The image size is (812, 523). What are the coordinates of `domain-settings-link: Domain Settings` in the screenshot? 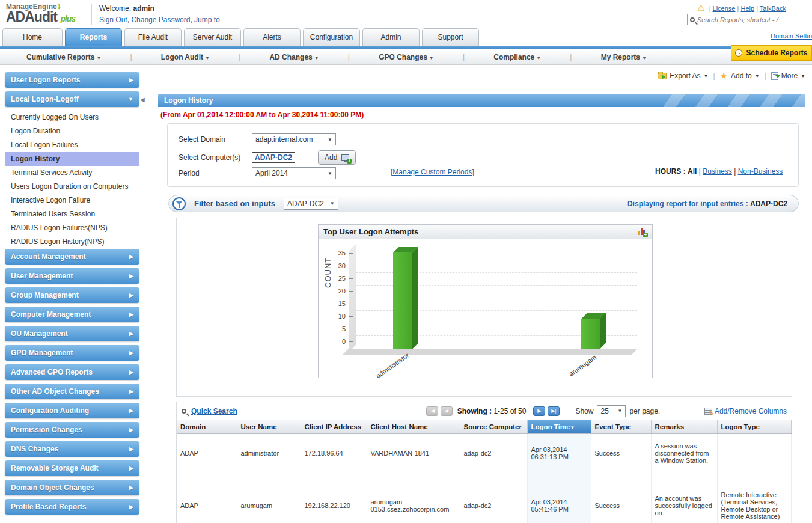 It's located at (791, 36).